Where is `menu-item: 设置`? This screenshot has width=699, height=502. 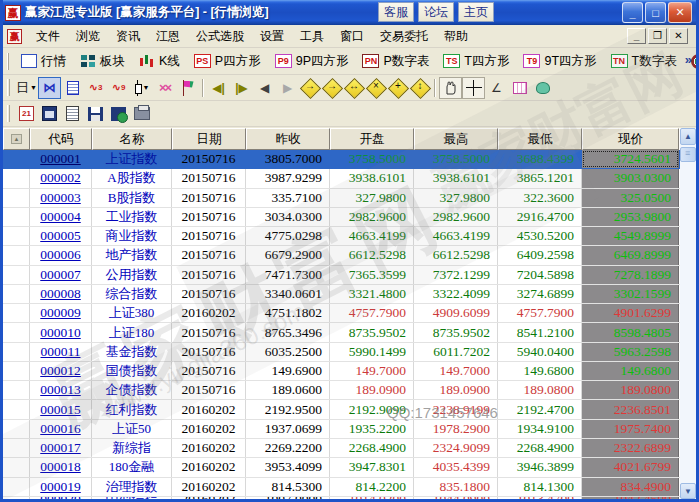
menu-item: 设置 is located at coordinates (272, 36).